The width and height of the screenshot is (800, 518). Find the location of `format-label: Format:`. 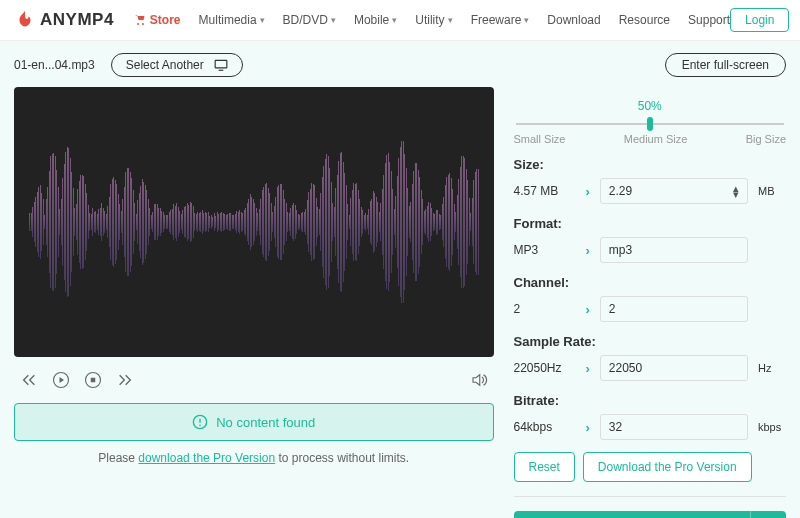

format-label: Format: is located at coordinates (650, 224).